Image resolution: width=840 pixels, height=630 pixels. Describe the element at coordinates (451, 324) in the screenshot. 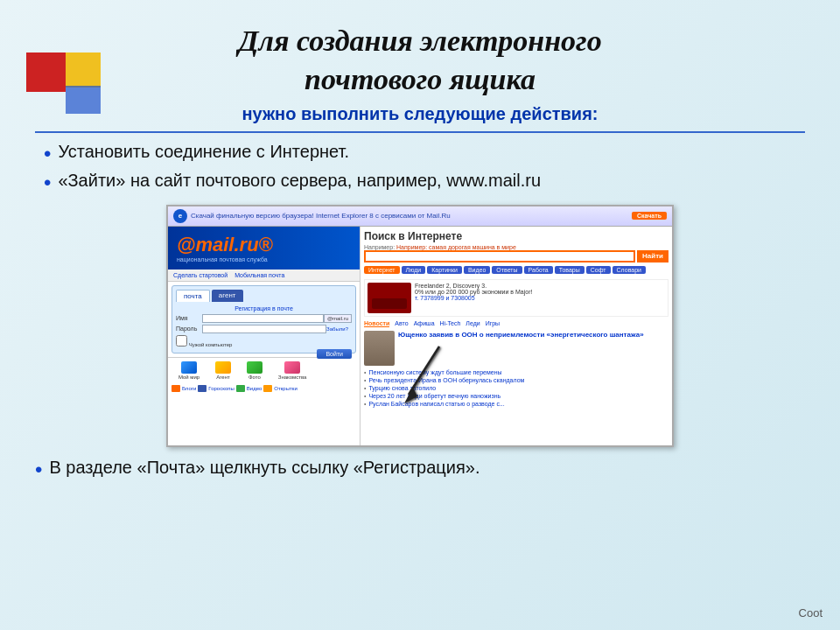

I see `news-tab-hitech: Hi-Tech` at that location.